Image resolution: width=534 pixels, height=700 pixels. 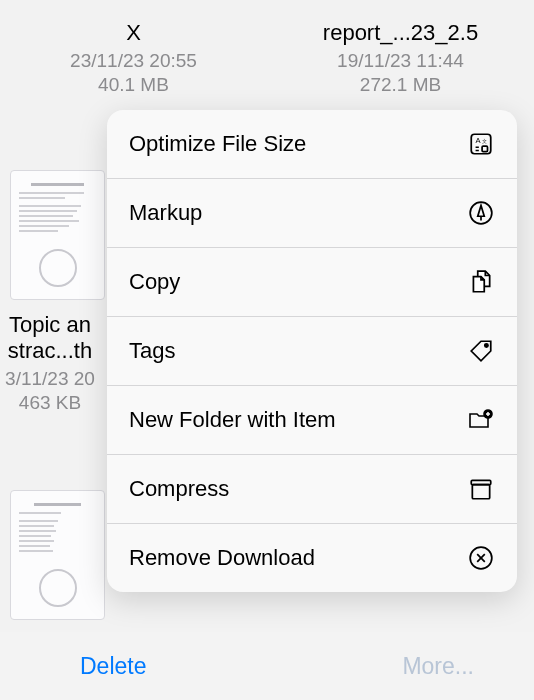 What do you see at coordinates (481, 420) in the screenshot?
I see `new-folder-icon` at bounding box center [481, 420].